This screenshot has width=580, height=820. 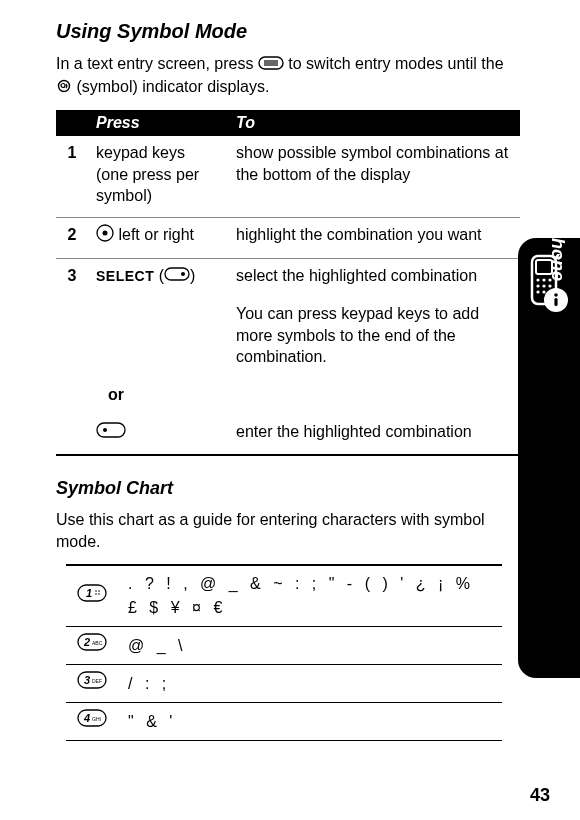 I want to click on step-number: 1, so click(x=72, y=176).